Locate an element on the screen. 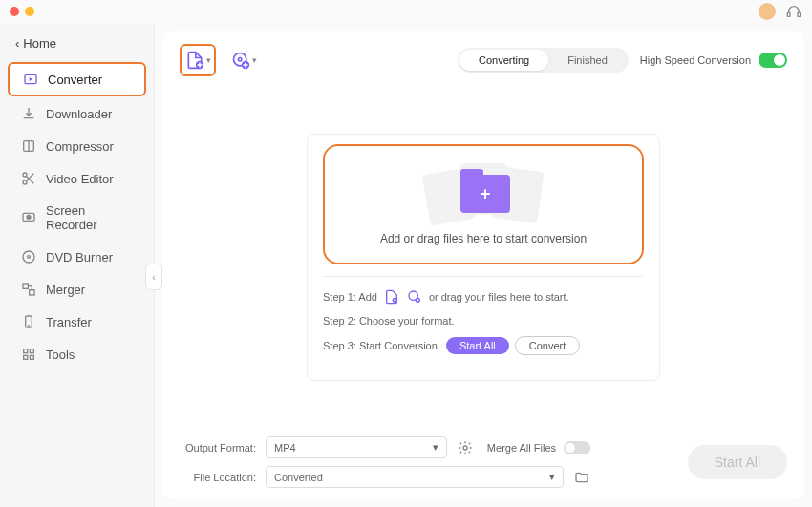 The width and height of the screenshot is (812, 507). close-window-button is located at coordinates (14, 11).